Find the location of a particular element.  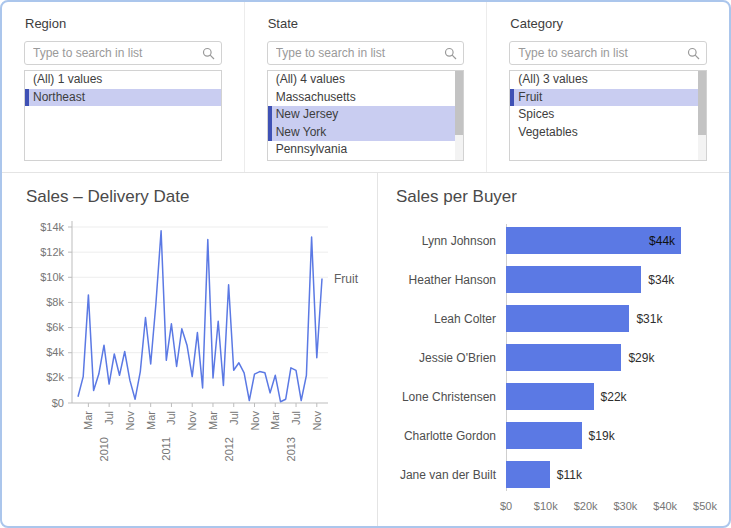

bar-row: Leah Colter$31k is located at coordinates (550, 318).